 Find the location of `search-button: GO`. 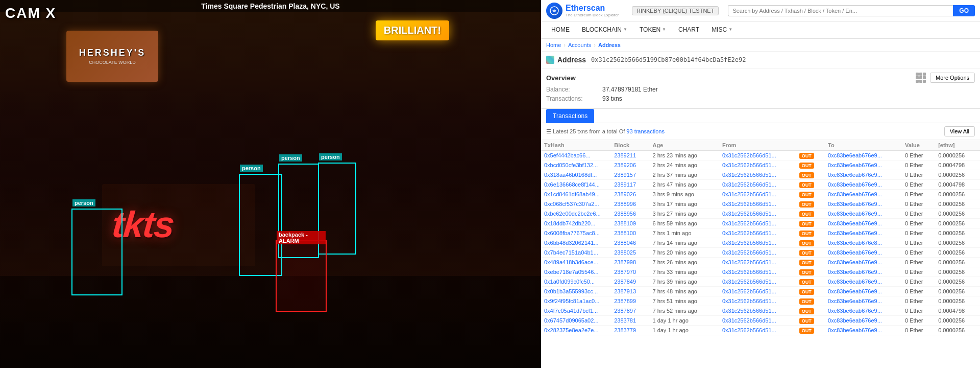

search-button: GO is located at coordinates (964, 11).